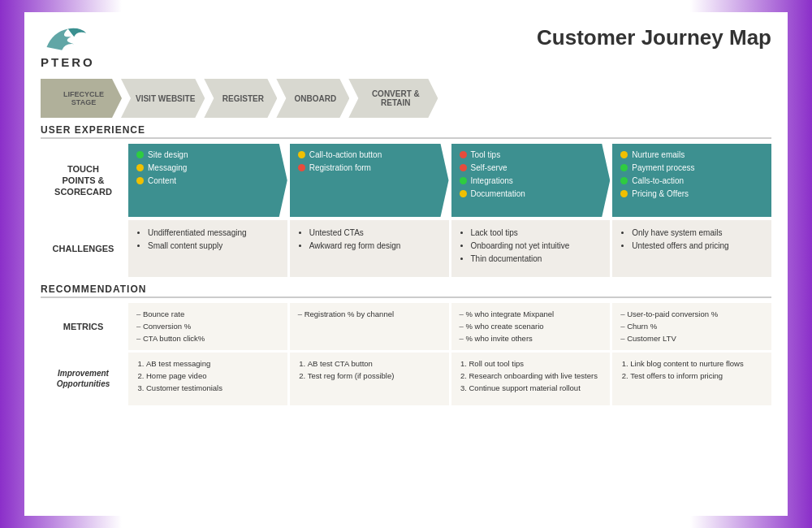 The image size is (812, 528). I want to click on tp-2-2: Registration form, so click(340, 167).